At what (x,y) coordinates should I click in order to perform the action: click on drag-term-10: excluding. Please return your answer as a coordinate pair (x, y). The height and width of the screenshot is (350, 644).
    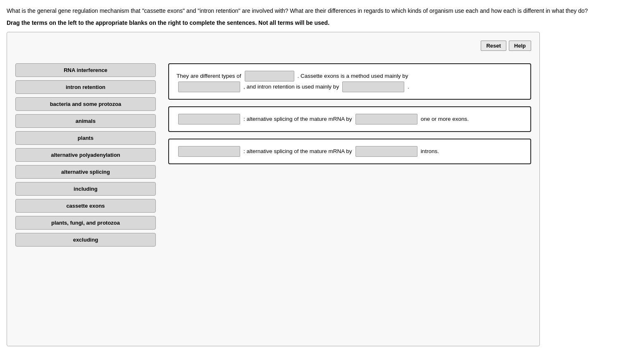
    Looking at the image, I should click on (86, 240).